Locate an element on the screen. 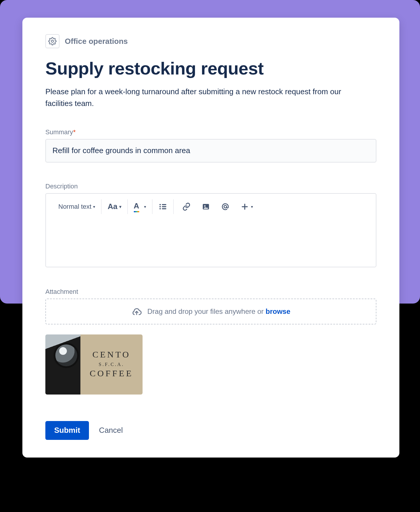  text-formatting-dropdown: Aa ▾ is located at coordinates (114, 207).